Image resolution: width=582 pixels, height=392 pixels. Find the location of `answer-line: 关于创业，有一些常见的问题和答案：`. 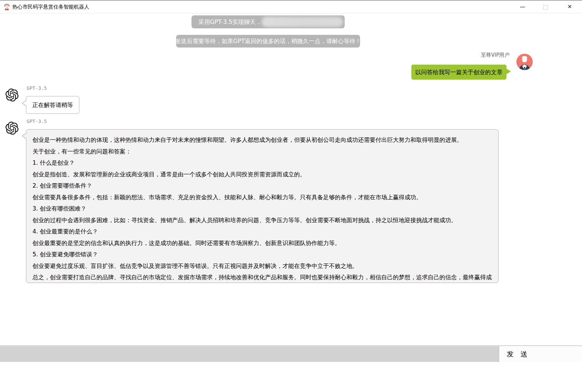

answer-line: 关于创业，有一些常见的问题和答案： is located at coordinates (262, 152).